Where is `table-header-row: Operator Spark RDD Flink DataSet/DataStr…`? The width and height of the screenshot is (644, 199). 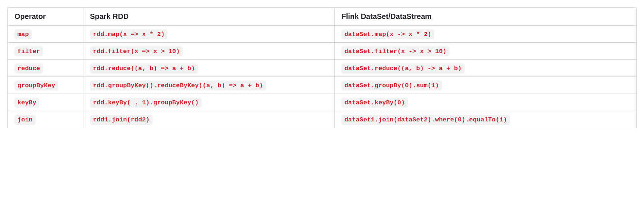
table-header-row: Operator Spark RDD Flink DataSet/DataStr… is located at coordinates (322, 17).